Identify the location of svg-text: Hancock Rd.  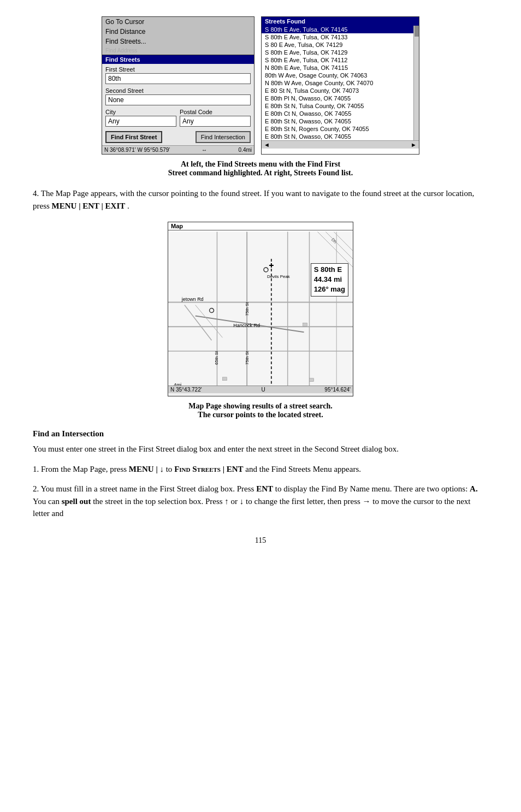
(247, 325).